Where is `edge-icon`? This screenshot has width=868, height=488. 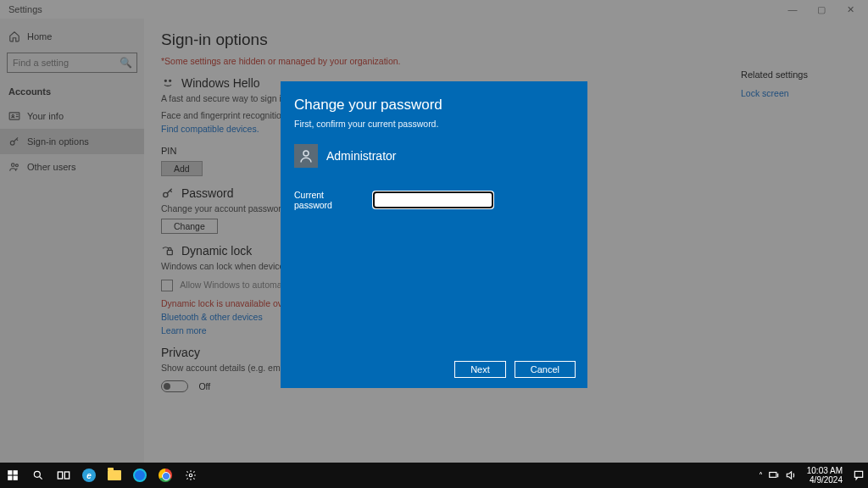 edge-icon is located at coordinates (140, 475).